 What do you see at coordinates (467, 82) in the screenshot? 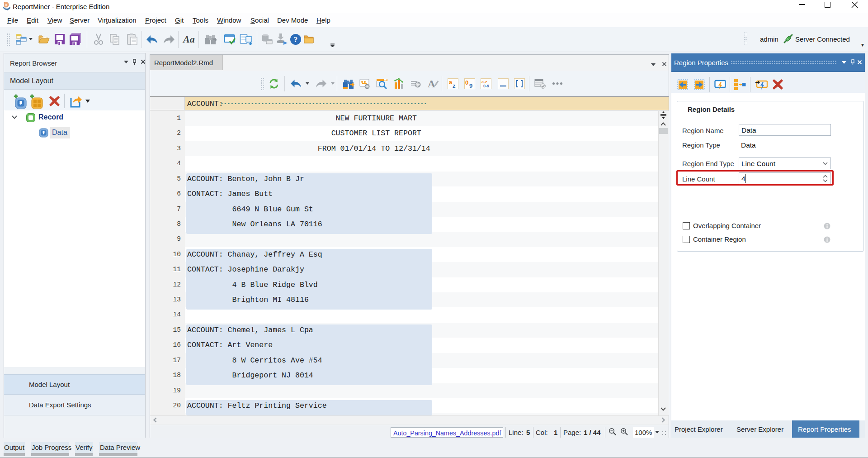
I see `svg-text: 0` at bounding box center [467, 82].